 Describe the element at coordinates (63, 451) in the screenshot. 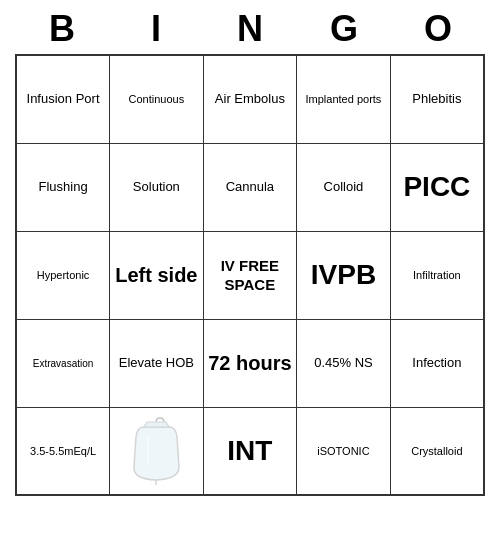

I see `cell-r4-c0: 3.5-5.5mEq/L` at that location.